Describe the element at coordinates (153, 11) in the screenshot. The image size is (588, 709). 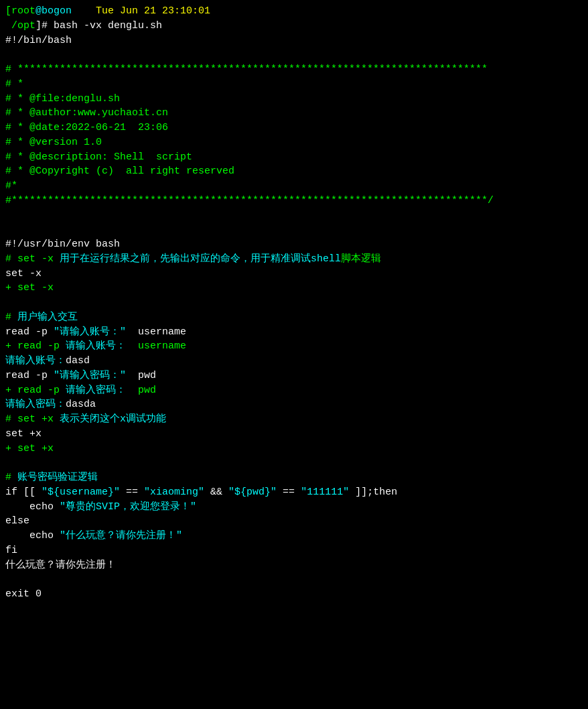
I see `prompt-time: Tue Jun 21 23:10:01` at that location.